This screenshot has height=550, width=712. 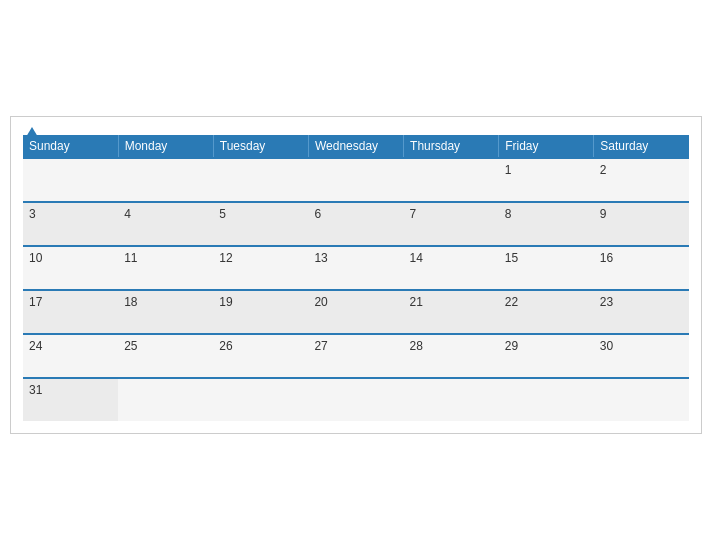 What do you see at coordinates (606, 346) in the screenshot?
I see `day-number: 30` at bounding box center [606, 346].